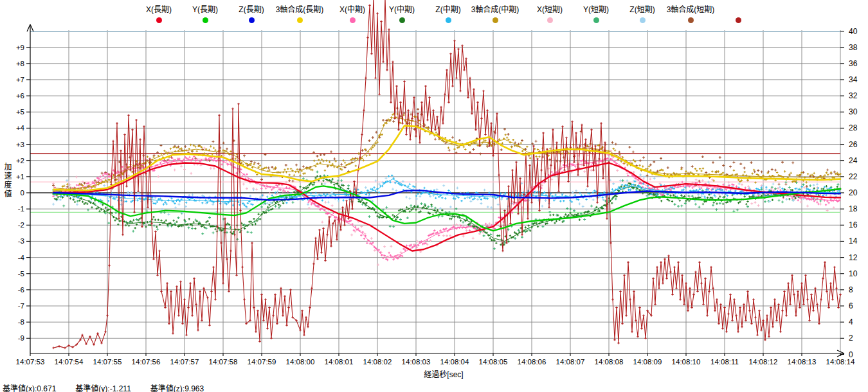  What do you see at coordinates (851, 290) in the screenshot?
I see `svg-text: 8` at bounding box center [851, 290].